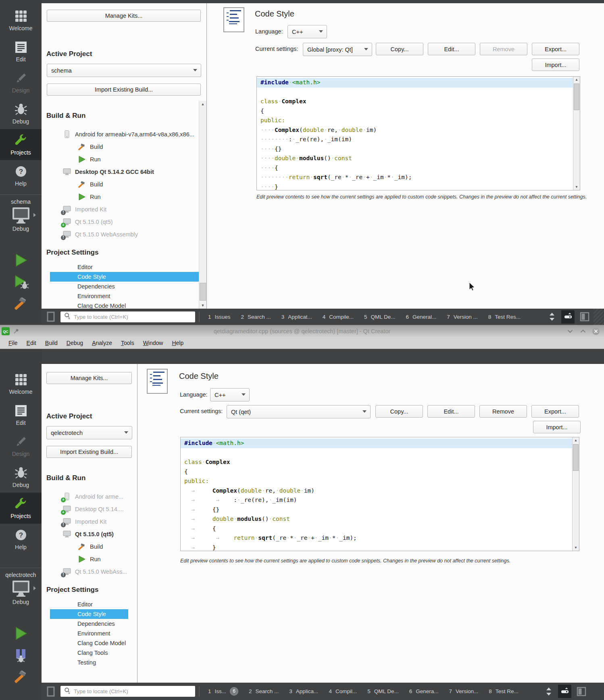  What do you see at coordinates (90, 534) in the screenshot?
I see `kit-row-qt-5-15-0-qt5: Qt 5.15.0 (qt5)` at bounding box center [90, 534].